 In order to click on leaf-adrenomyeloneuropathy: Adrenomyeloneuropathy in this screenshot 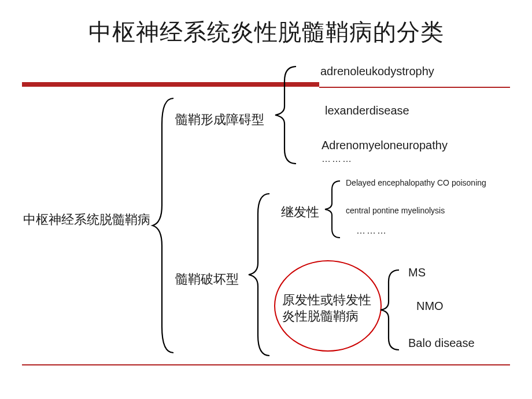, I will do `click(385, 146)`.